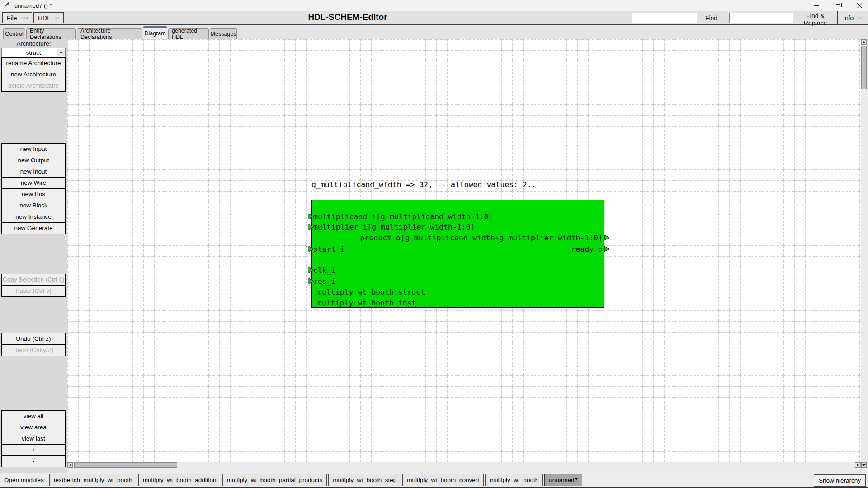 This screenshot has height=488, width=868. Describe the element at coordinates (367, 303) in the screenshot. I see `instance-name-label: multiply_wt_booth_inst` at that location.